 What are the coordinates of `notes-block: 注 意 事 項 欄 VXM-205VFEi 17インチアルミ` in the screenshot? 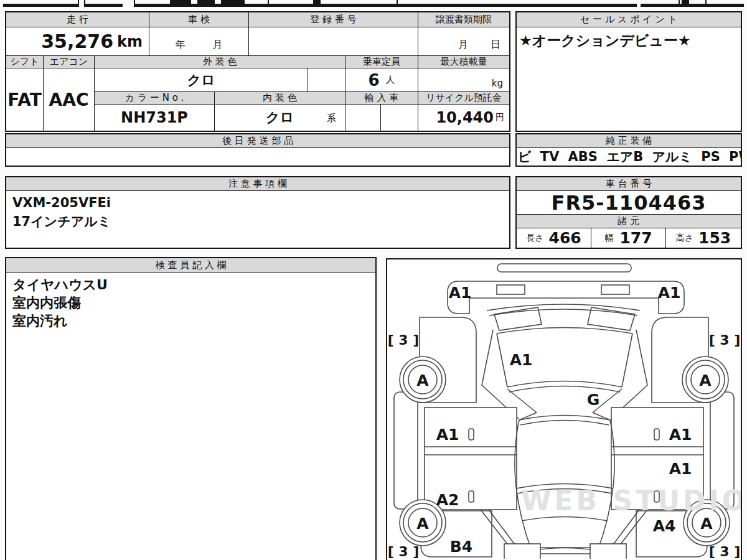 It's located at (258, 213).